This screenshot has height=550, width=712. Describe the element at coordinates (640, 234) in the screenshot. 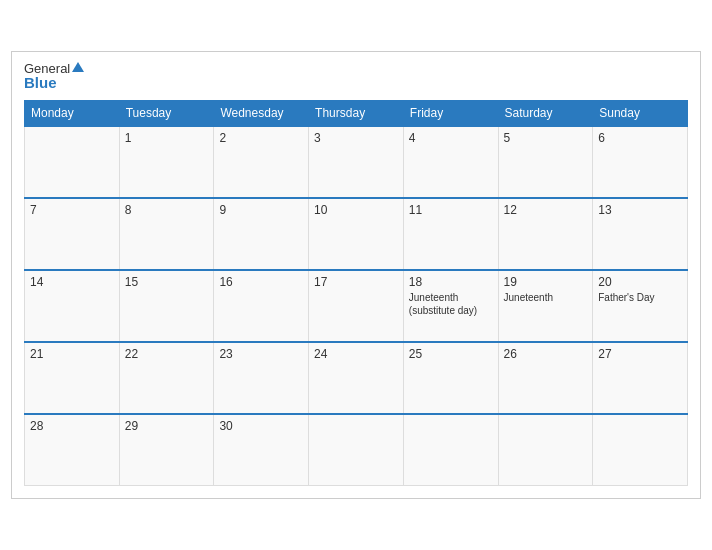

I see `calendar-cell: 13` at that location.